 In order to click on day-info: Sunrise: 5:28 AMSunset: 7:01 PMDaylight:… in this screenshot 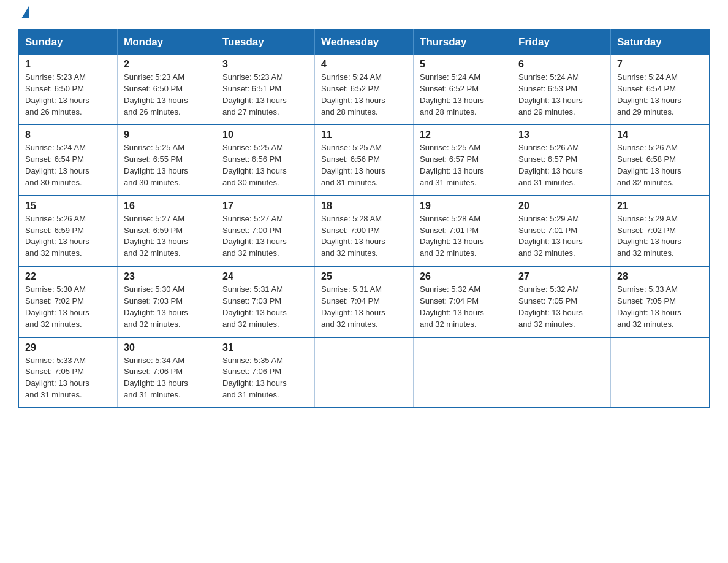, I will do `click(452, 236)`.